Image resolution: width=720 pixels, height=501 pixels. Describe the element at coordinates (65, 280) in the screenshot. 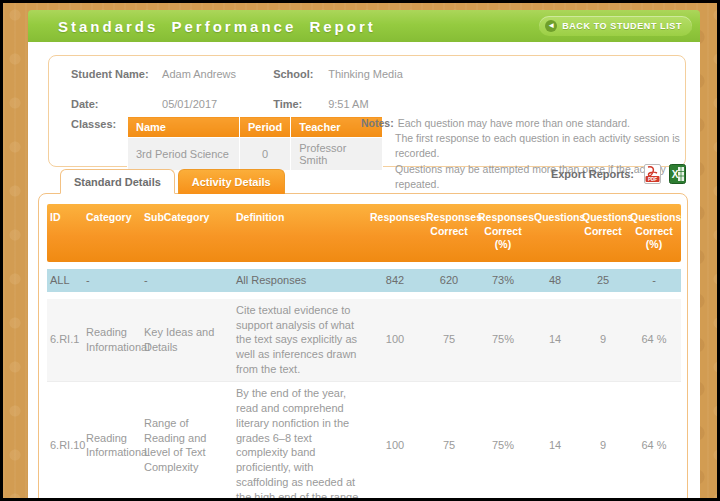

I see `summary-cell: ALL` at that location.